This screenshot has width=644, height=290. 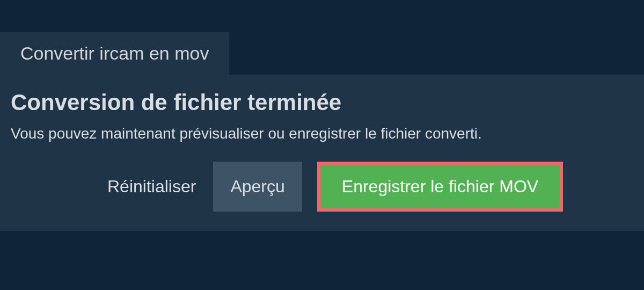 What do you see at coordinates (115, 53) in the screenshot?
I see `tab-label: Convertir ircam en mov` at bounding box center [115, 53].